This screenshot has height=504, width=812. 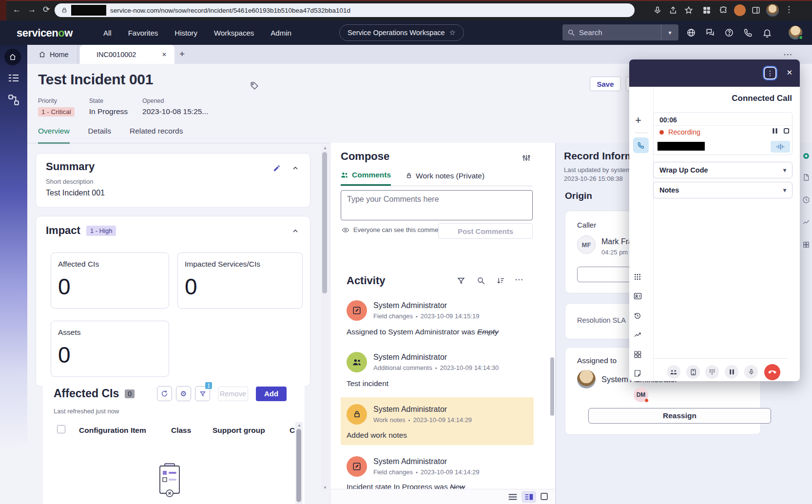 What do you see at coordinates (729, 33) in the screenshot?
I see `help-icon` at bounding box center [729, 33].